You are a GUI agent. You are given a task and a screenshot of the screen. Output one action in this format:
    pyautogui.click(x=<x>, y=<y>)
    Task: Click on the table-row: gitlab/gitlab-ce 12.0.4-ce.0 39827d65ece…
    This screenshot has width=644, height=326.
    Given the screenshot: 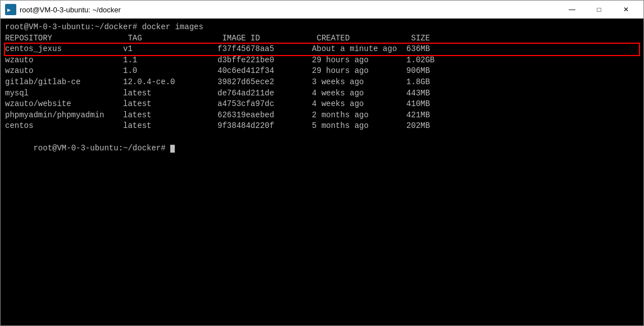 What is the action you would take?
    pyautogui.click(x=322, y=82)
    